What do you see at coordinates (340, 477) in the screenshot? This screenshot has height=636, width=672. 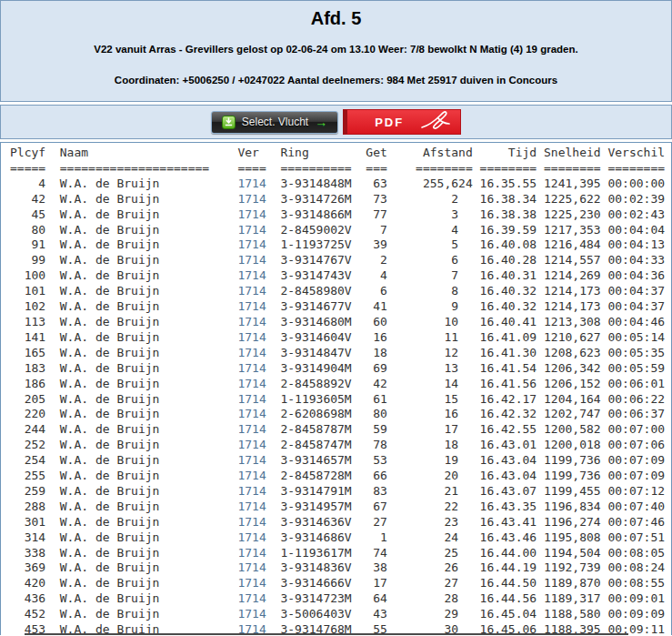 I see `table-row: 255 W.A. de Bruijn 1714 2-8458728M 66 20…` at bounding box center [340, 477].